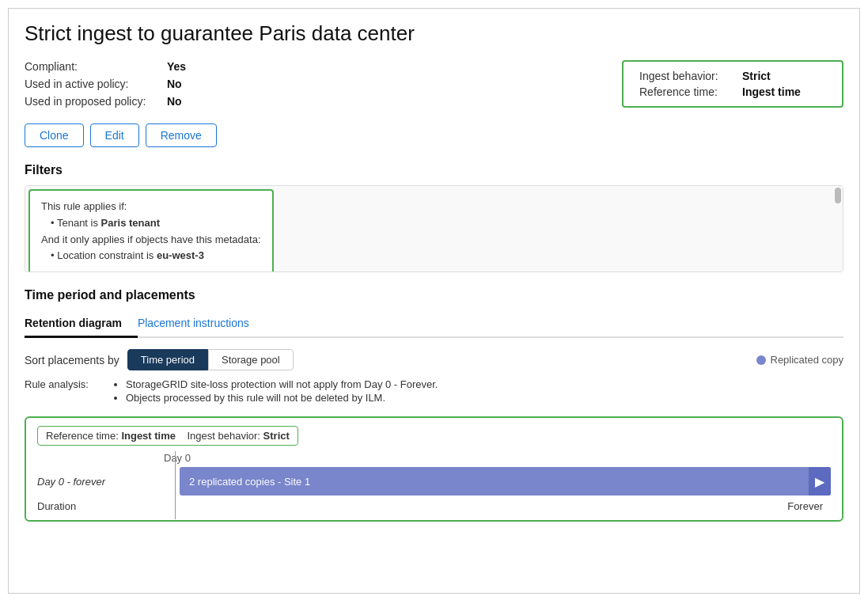 This screenshot has height=600, width=868. I want to click on bar-arrow-icon: ▶, so click(820, 481).